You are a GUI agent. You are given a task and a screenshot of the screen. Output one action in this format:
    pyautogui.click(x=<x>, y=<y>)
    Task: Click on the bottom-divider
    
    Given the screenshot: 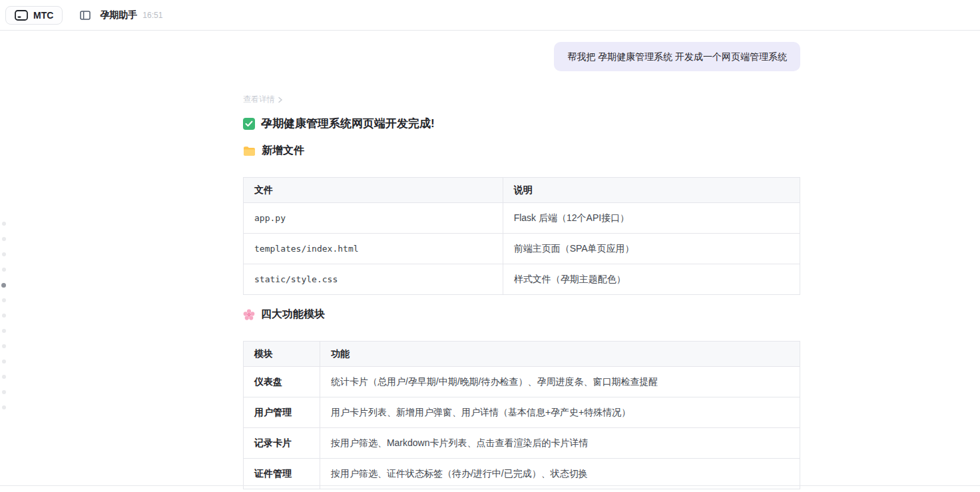 What is the action you would take?
    pyautogui.click(x=490, y=486)
    